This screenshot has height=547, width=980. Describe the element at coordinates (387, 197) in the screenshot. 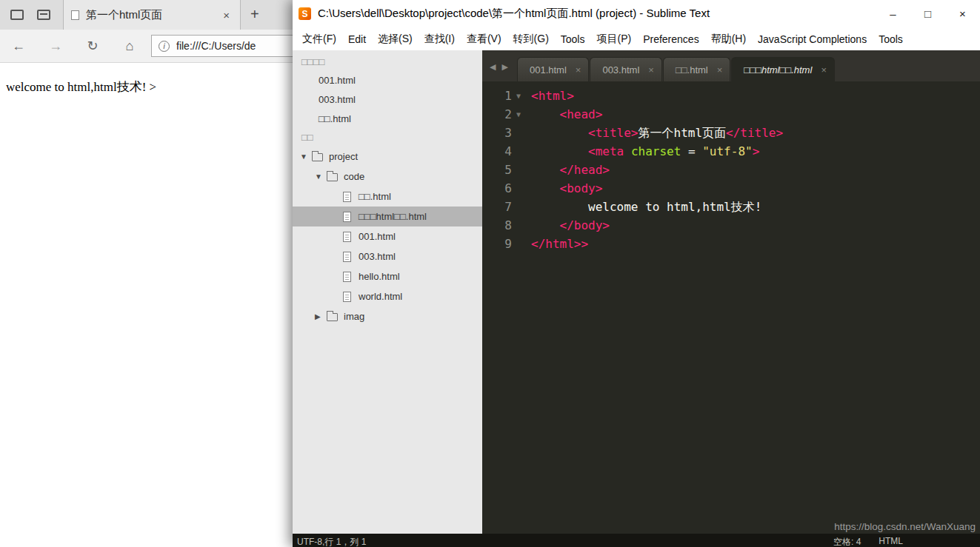

I see `tree-file: □□.html` at that location.